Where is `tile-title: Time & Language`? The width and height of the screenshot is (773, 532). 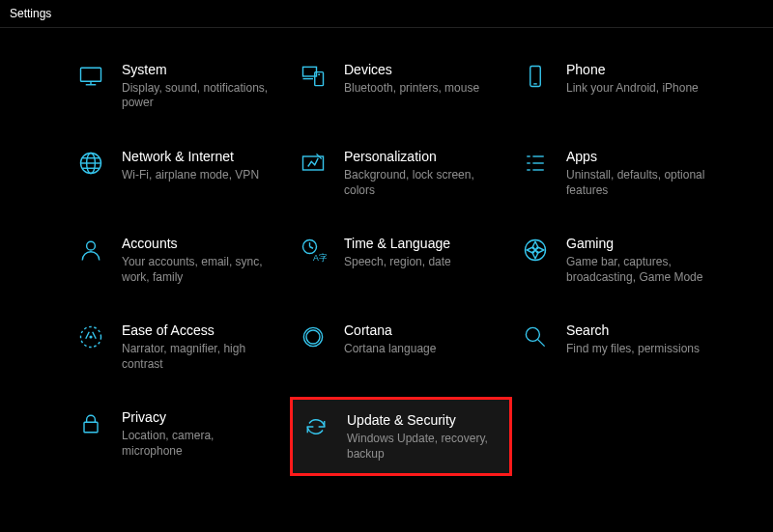 tile-title: Time & Language is located at coordinates (424, 243).